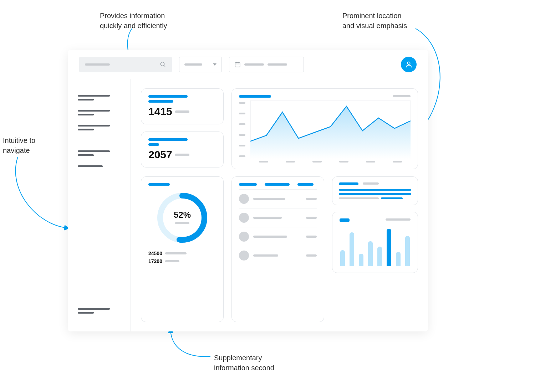  Describe the element at coordinates (402, 96) in the screenshot. I see `chart-menu` at that location.